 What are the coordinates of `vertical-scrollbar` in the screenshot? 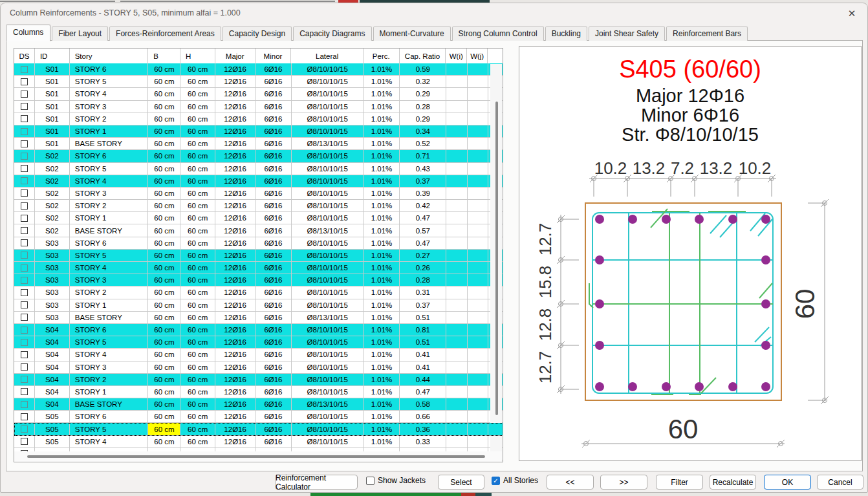 It's located at (496, 262).